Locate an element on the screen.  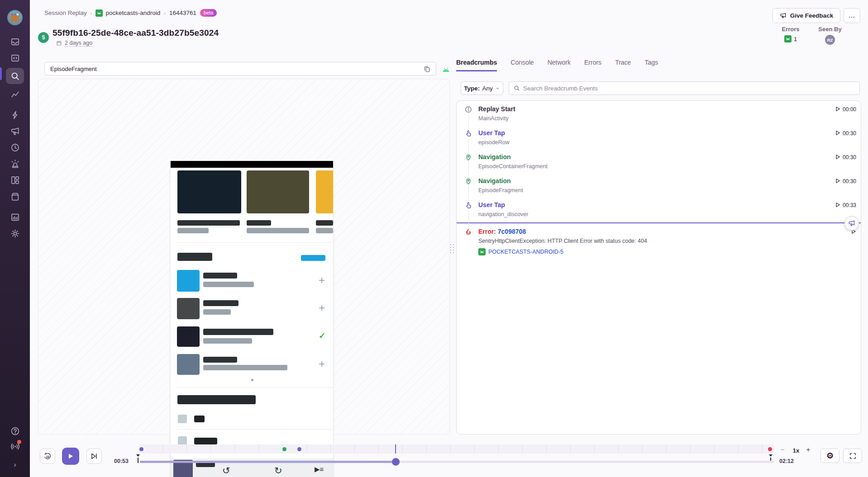
breadcrumb-search is located at coordinates (684, 88).